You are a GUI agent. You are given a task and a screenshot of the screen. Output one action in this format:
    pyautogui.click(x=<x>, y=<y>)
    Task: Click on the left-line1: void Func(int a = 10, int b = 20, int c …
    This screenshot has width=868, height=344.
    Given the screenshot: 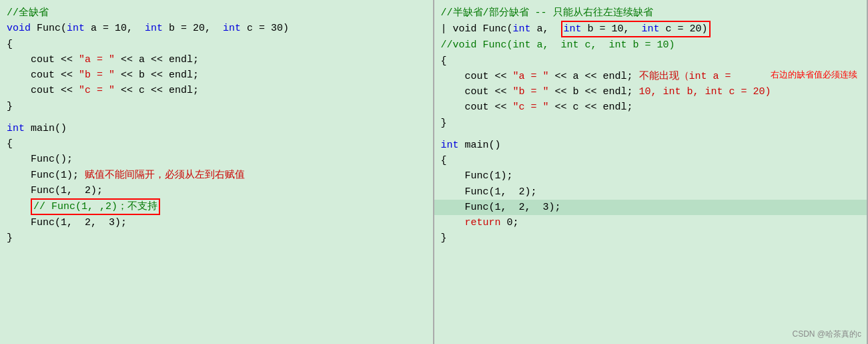 What is the action you would take?
    pyautogui.click(x=216, y=28)
    